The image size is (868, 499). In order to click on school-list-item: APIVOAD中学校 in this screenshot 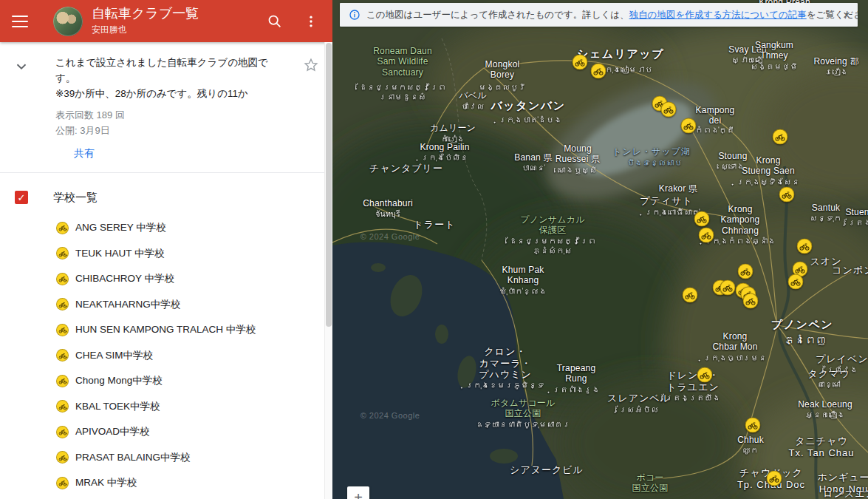, I will do `click(166, 432)`.